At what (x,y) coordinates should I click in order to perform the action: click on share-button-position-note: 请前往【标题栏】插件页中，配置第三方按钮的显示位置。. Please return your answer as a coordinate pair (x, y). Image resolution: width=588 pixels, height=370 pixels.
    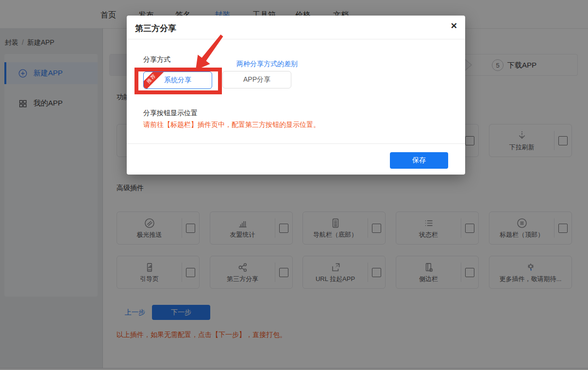
    Looking at the image, I should click on (232, 125).